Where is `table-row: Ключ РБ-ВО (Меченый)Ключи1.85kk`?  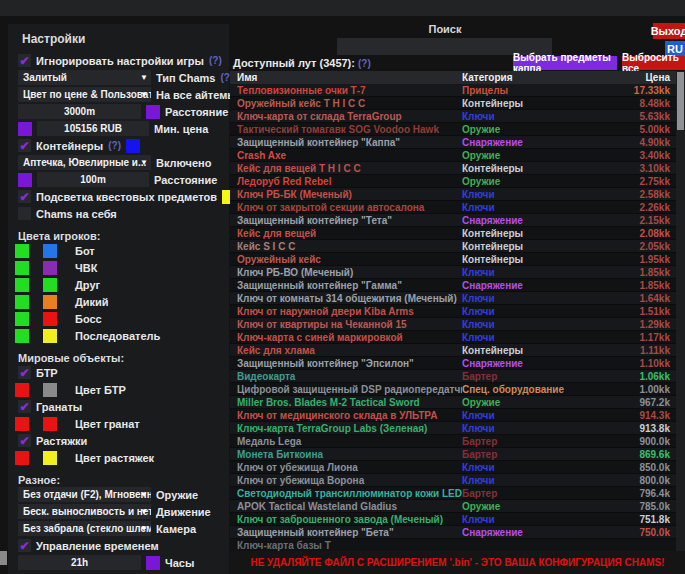
table-row: Ключ РБ-ВО (Меченый)Ключи1.85kk is located at coordinates (453, 272).